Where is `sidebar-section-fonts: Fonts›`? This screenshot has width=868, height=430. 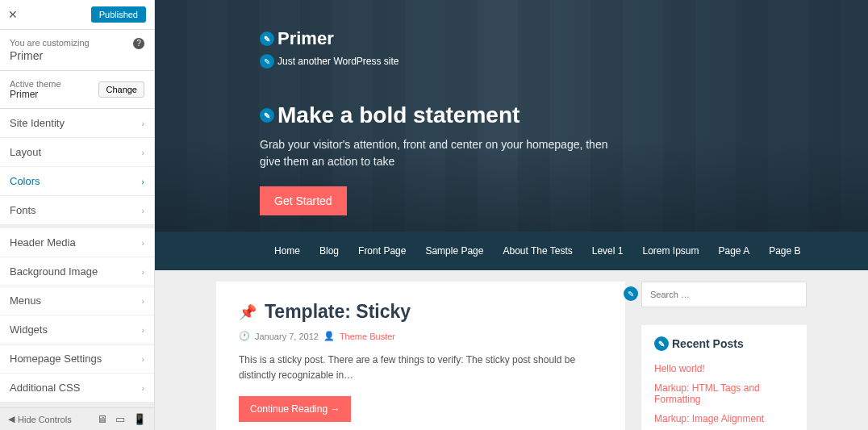
sidebar-section-fonts: Fonts› is located at coordinates (77, 211).